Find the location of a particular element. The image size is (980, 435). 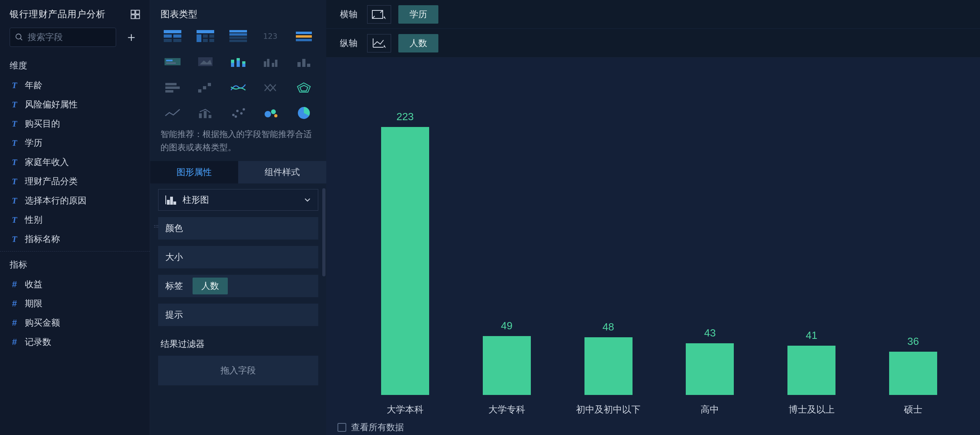

chart-type-area-cross is located at coordinates (271, 87).